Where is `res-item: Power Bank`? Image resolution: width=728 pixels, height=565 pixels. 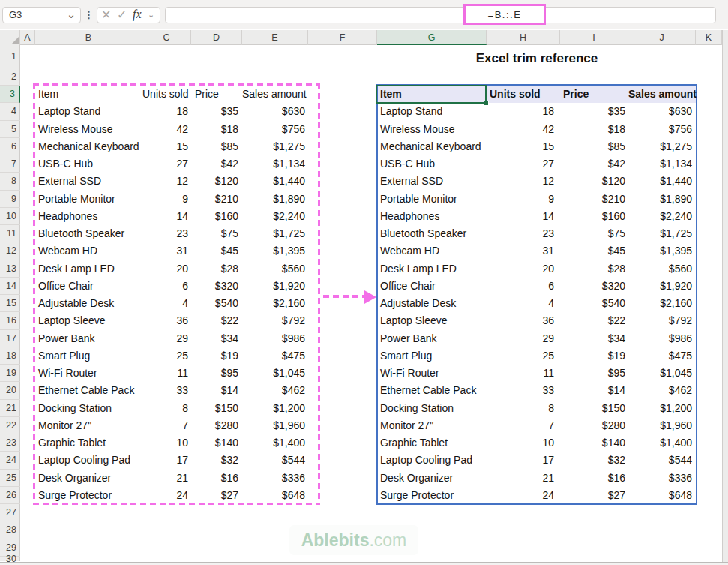
res-item: Power Bank is located at coordinates (432, 339).